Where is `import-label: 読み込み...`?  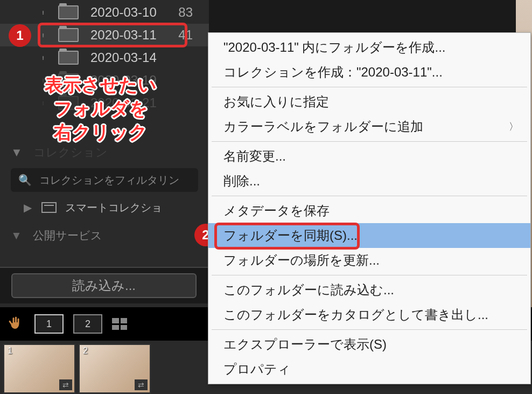
import-label: 読み込み... is located at coordinates (104, 286).